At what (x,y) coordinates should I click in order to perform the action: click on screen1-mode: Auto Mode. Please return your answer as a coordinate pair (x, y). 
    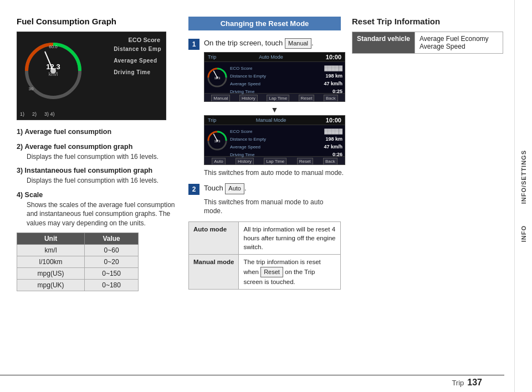
    Looking at the image, I should click on (271, 57).